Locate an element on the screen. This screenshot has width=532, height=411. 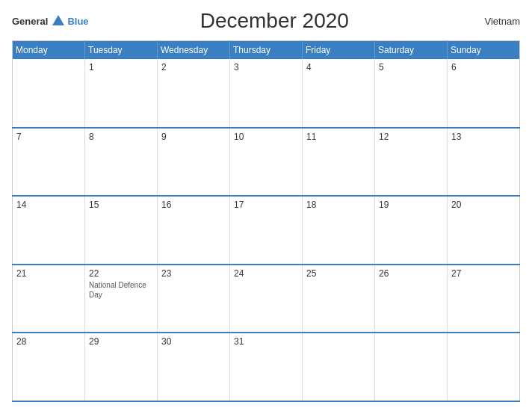
day-number: 7 is located at coordinates (49, 137).